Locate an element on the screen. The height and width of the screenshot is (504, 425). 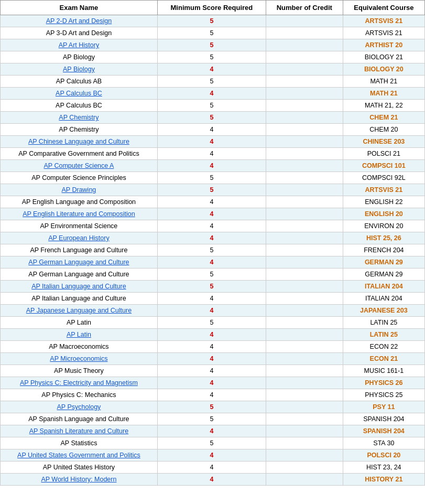
table-row: AP Chemistry4CHEM 20 is located at coordinates (213, 130).